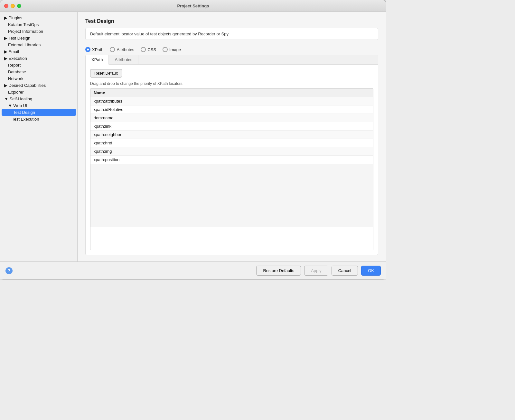  I want to click on radio-option-css: CSS, so click(148, 50).